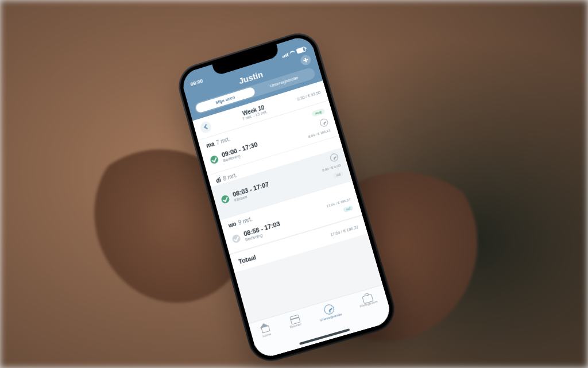 Image resolution: width=588 pixels, height=368 pixels. Describe the element at coordinates (292, 53) in the screenshot. I see `wifi-icon` at that location.